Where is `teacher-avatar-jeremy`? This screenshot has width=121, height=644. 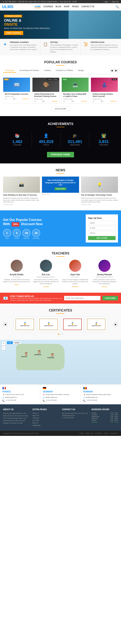 teacher-avatar-jeremy is located at coordinates (104, 266).